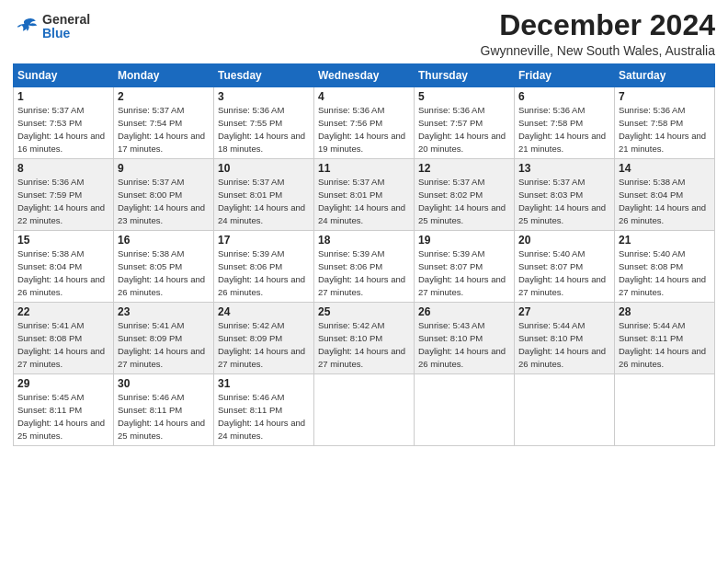  I want to click on day-number: 14, so click(665, 168).